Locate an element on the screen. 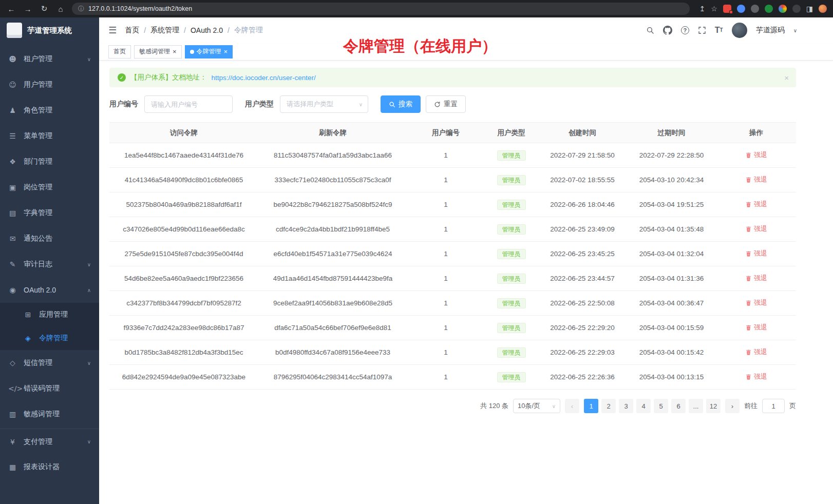  browser-profile-avatar is located at coordinates (823, 9).